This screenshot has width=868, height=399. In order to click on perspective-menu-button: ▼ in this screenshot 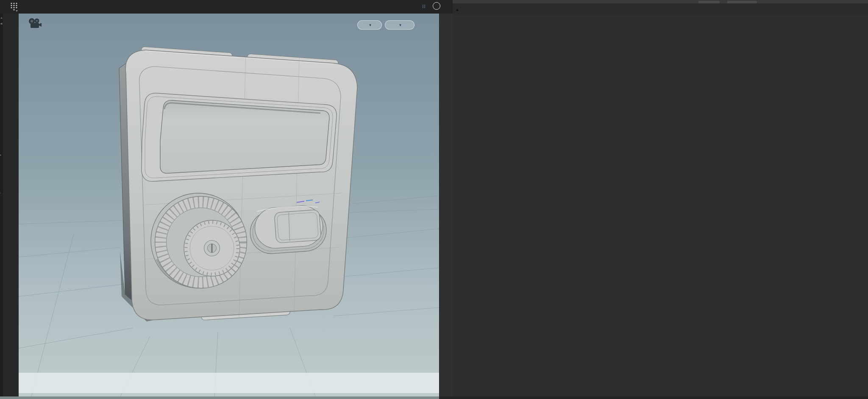, I will do `click(370, 25)`.